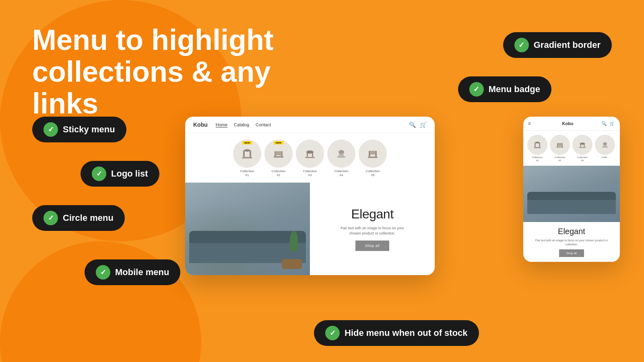 This screenshot has height=362, width=644. What do you see at coordinates (560, 149) in the screenshot?
I see `mobile-collection-2: Collection#2` at bounding box center [560, 149].